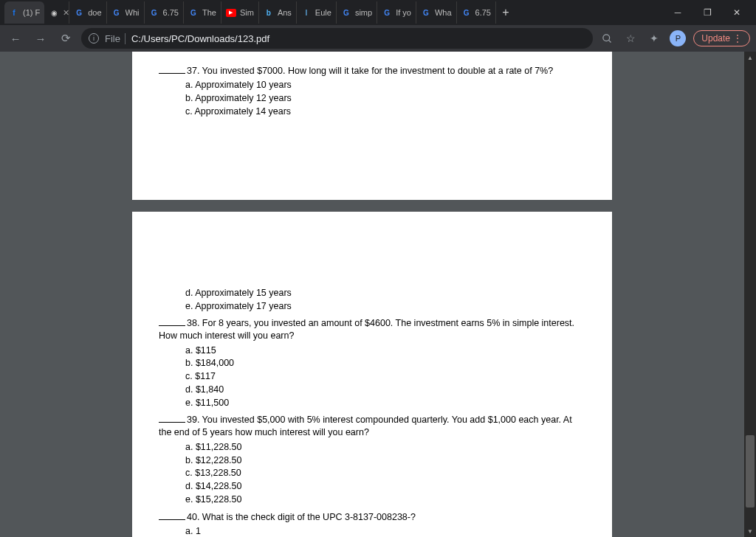 This screenshot has height=537, width=756. Describe the element at coordinates (678, 38) in the screenshot. I see `profile-badge: P` at that location.